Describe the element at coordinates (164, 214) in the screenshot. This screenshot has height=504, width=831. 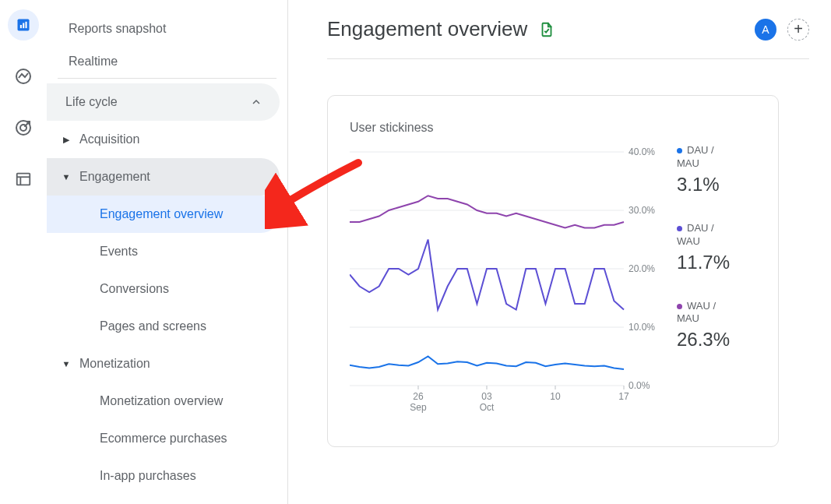
I see `nav-engagement-overview: Engagement overview` at that location.